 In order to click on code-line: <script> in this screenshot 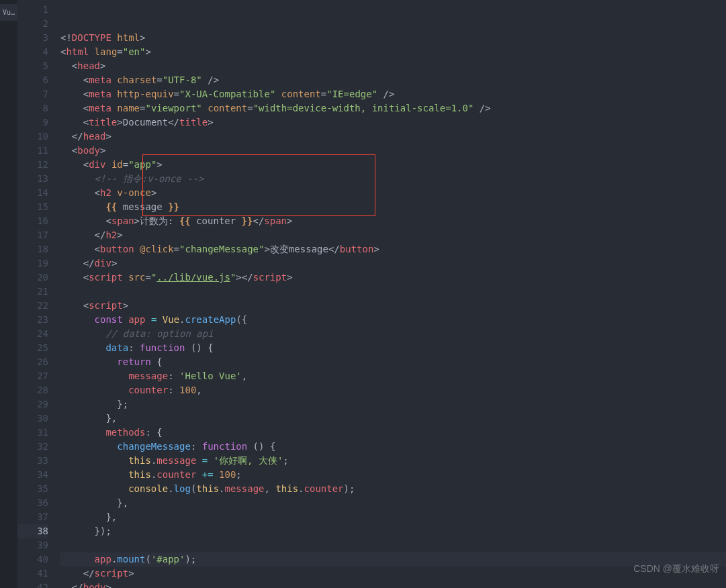, I will do `click(394, 306)`.